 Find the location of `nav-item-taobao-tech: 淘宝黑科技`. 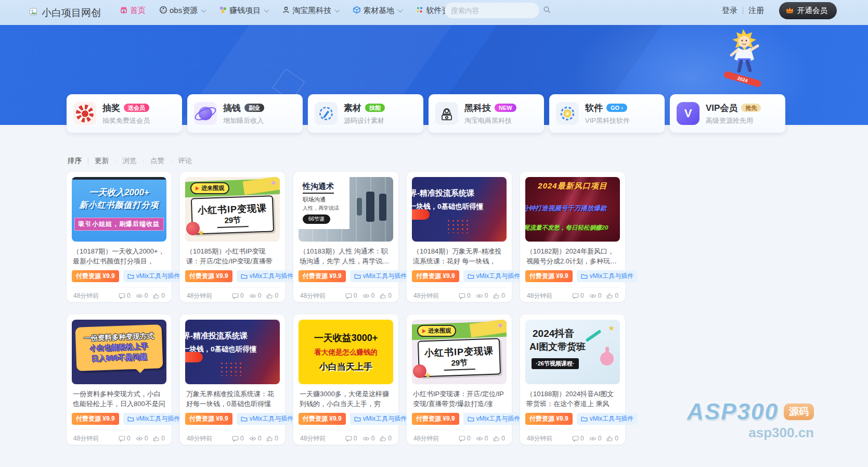

nav-item-taobao-tech: 淘宝黑科技 is located at coordinates (310, 10).